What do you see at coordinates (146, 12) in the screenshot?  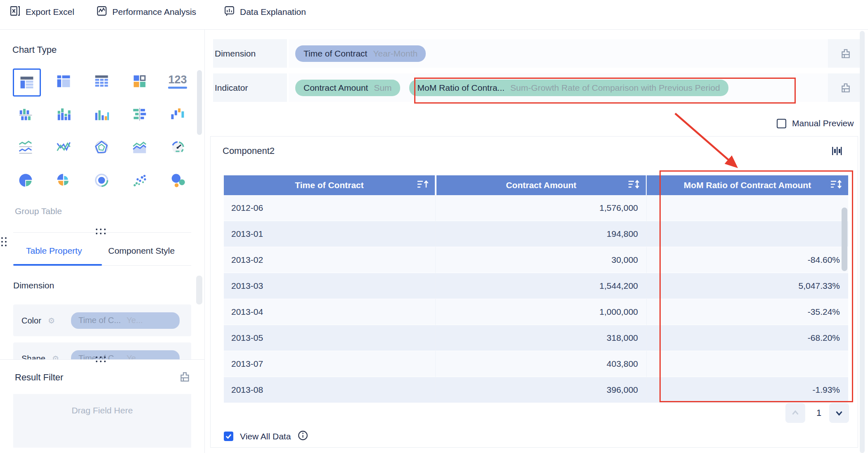 I see `performance-analysis-button: Performance Analysis` at bounding box center [146, 12].